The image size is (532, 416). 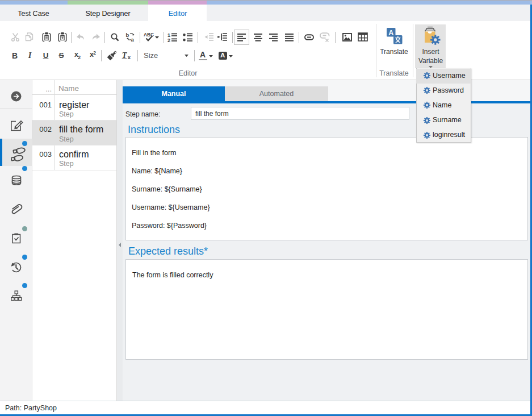 I want to click on svg-text: b, so click(x=128, y=35).